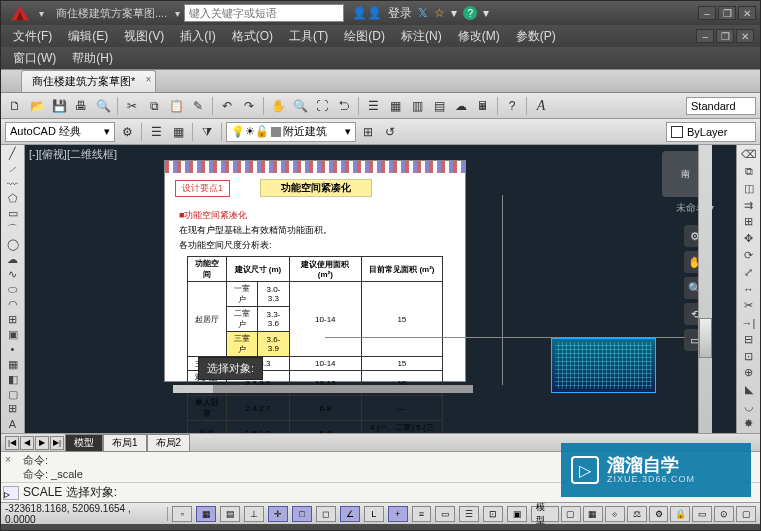  What do you see at coordinates (745, 36) in the screenshot?
I see `doc-close-button: ✕` at bounding box center [745, 36].